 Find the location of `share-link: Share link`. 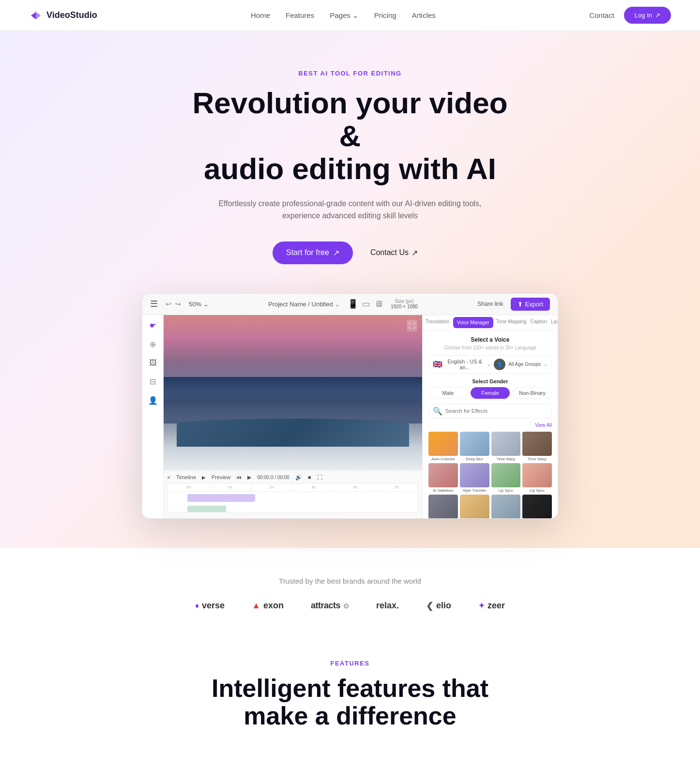

share-link: Share link is located at coordinates (490, 304).